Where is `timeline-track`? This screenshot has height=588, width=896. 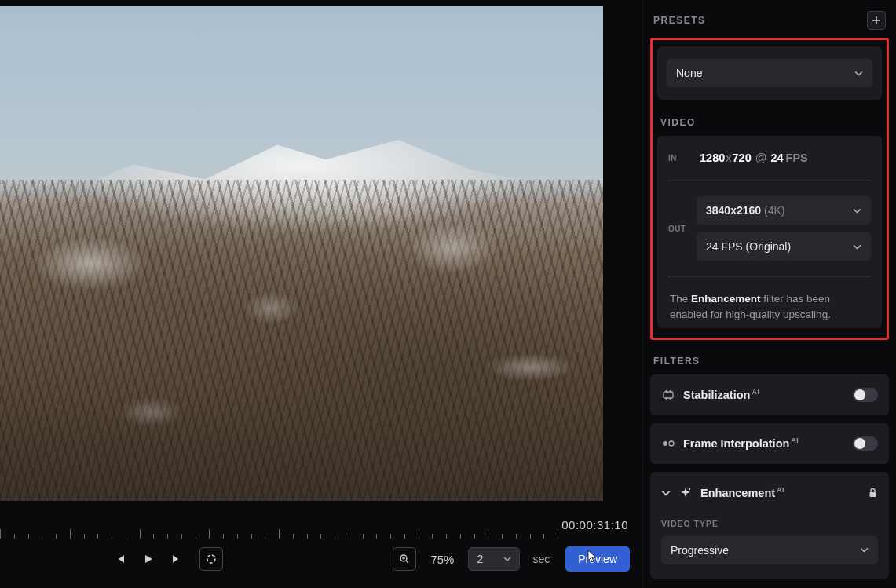 timeline-track is located at coordinates (279, 527).